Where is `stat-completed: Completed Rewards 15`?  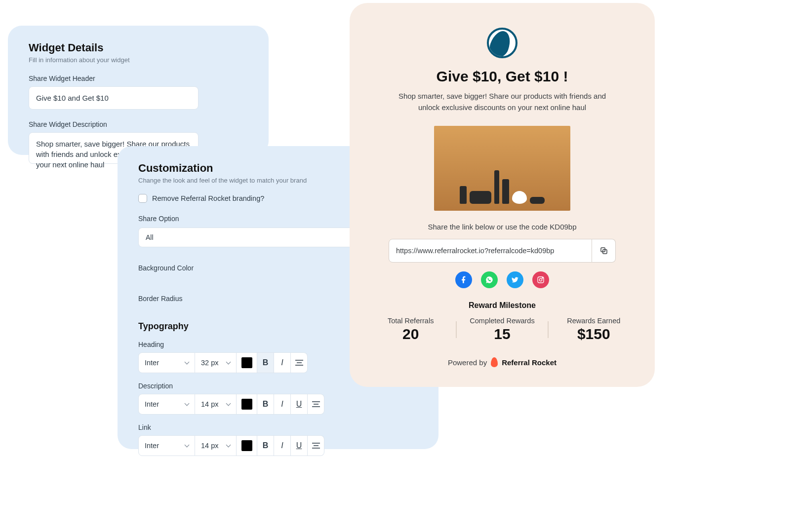
stat-completed: Completed Rewards 15 is located at coordinates (502, 330).